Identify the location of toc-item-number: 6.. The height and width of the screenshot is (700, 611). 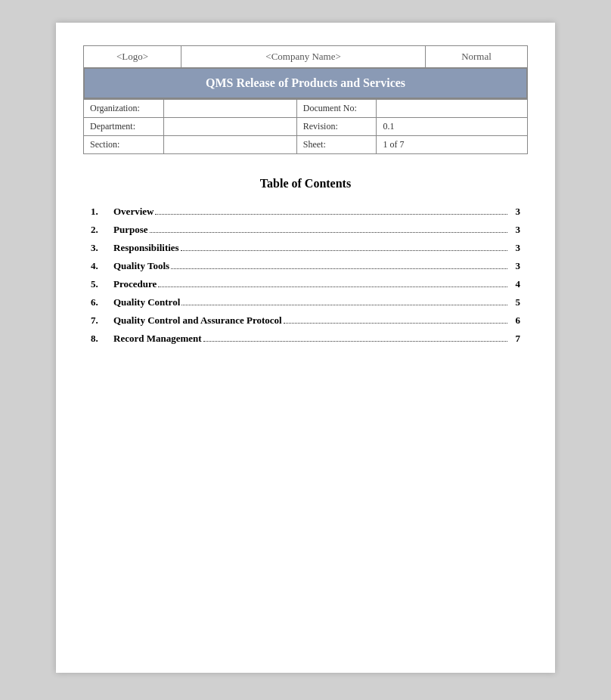
(102, 302).